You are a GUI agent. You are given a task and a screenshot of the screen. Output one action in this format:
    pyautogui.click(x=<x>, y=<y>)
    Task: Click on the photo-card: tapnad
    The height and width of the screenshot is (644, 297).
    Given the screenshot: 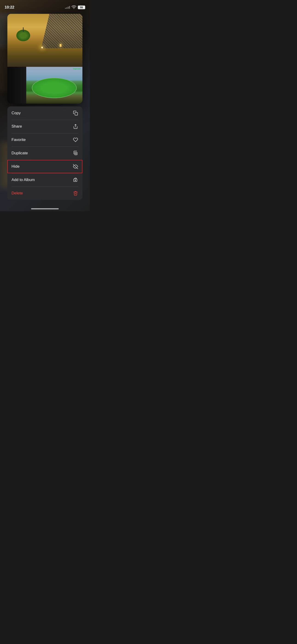 What is the action you would take?
    pyautogui.click(x=45, y=59)
    